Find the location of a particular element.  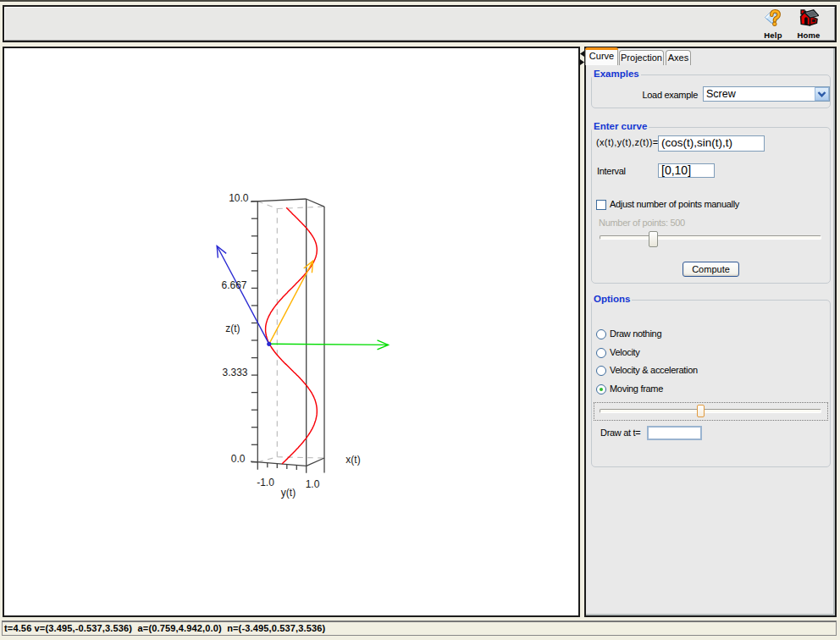

svg-text: 10.0 is located at coordinates (239, 198).